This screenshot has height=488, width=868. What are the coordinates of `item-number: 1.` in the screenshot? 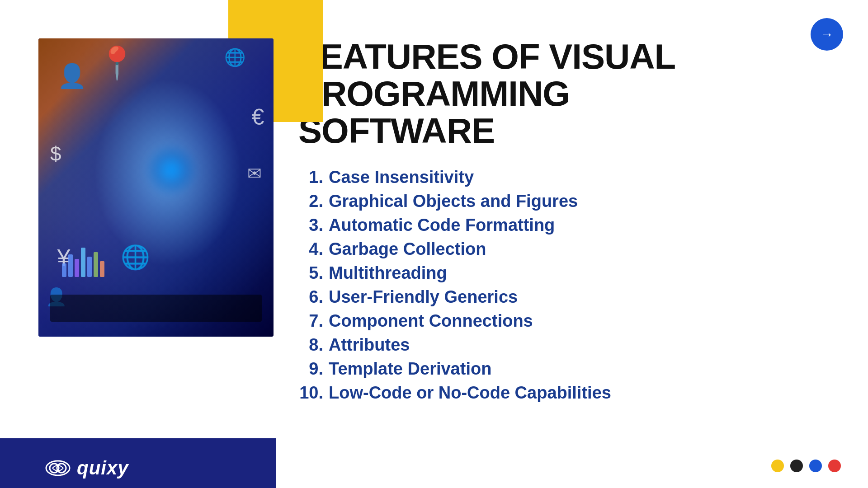 It's located at (311, 177).